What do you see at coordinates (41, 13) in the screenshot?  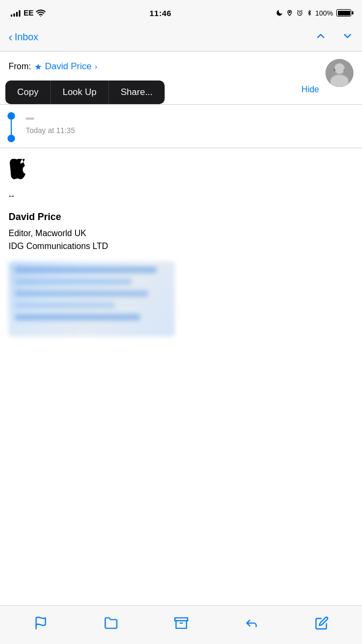 I see `wifi-icon` at bounding box center [41, 13].